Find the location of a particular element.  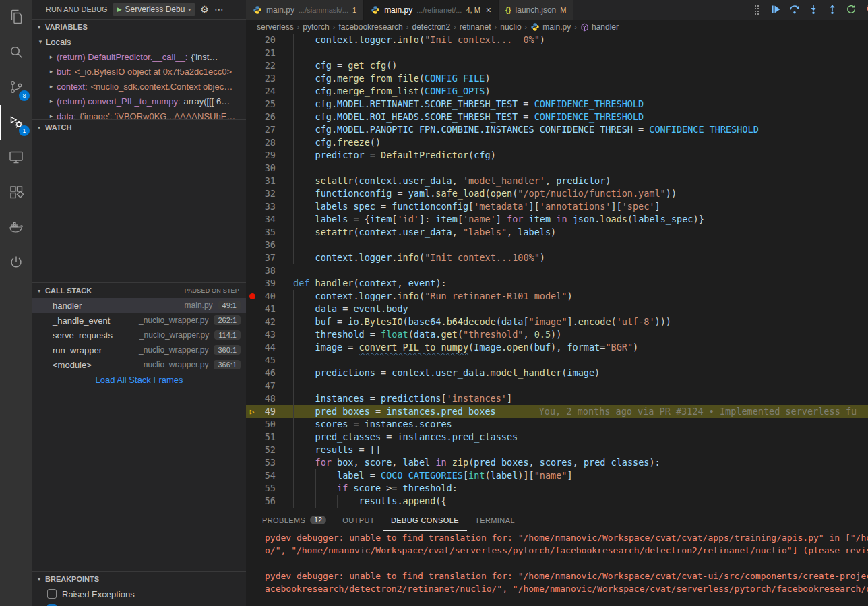

panel-tab-terminal: TERMINAL is located at coordinates (495, 520).